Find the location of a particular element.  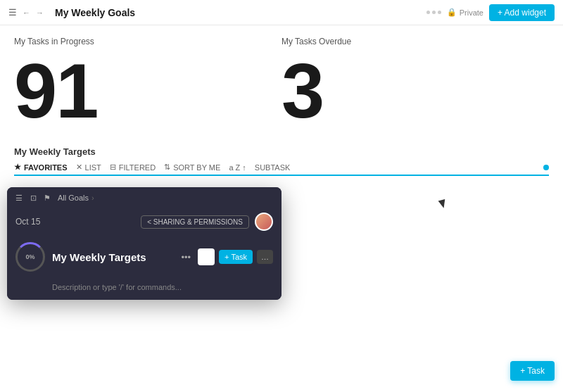

add-task-button: + Task is located at coordinates (236, 257).